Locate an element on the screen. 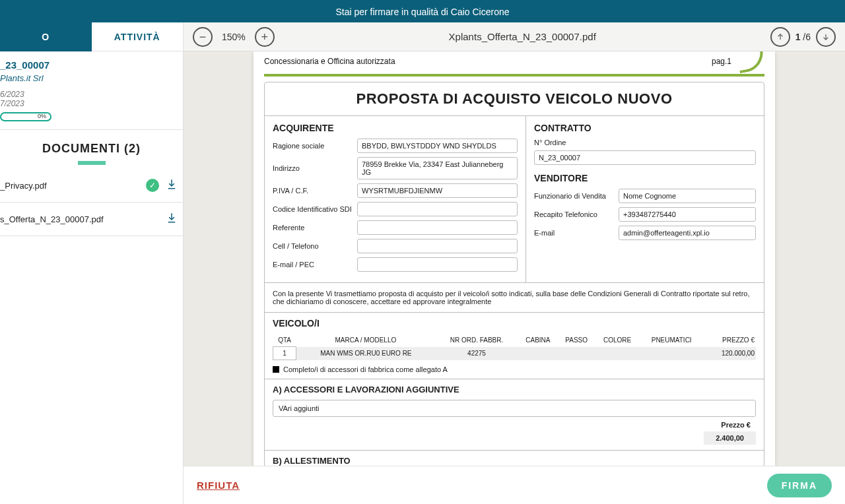  zoom-out-button: − is located at coordinates (203, 37).